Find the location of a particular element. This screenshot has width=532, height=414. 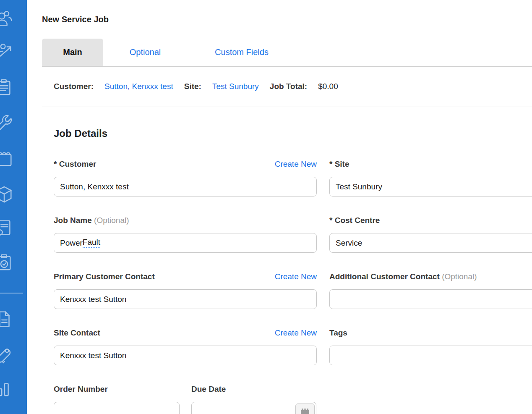

primary-contact-label: Primary Customer Contact is located at coordinates (104, 277).